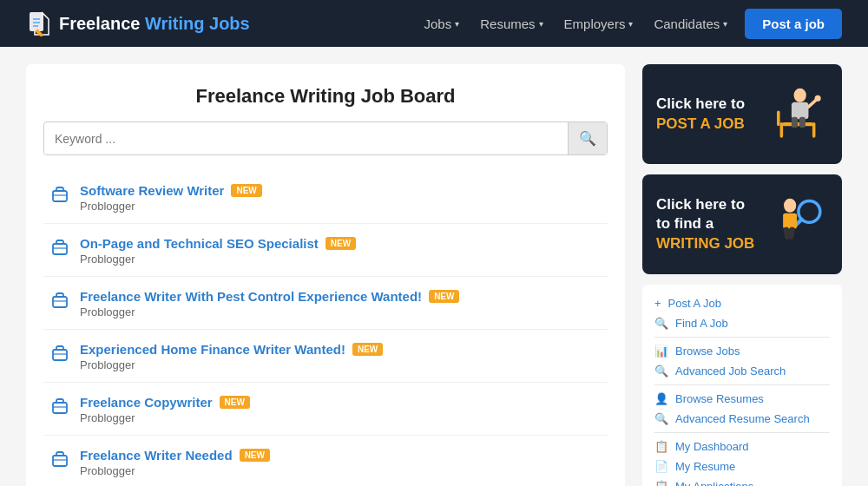  What do you see at coordinates (714, 483) in the screenshot?
I see `quick-link-label: My Applications` at bounding box center [714, 483].